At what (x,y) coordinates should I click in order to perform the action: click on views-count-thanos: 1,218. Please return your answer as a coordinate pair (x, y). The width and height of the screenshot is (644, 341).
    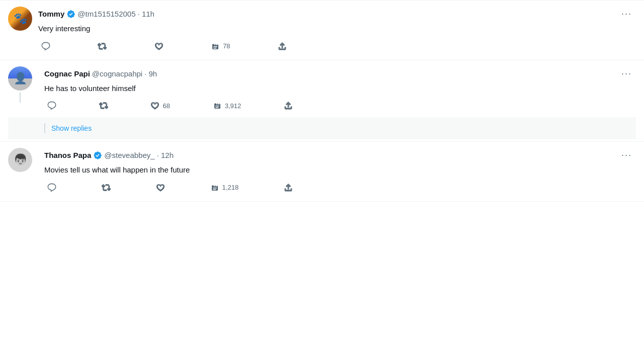
    Looking at the image, I should click on (230, 187).